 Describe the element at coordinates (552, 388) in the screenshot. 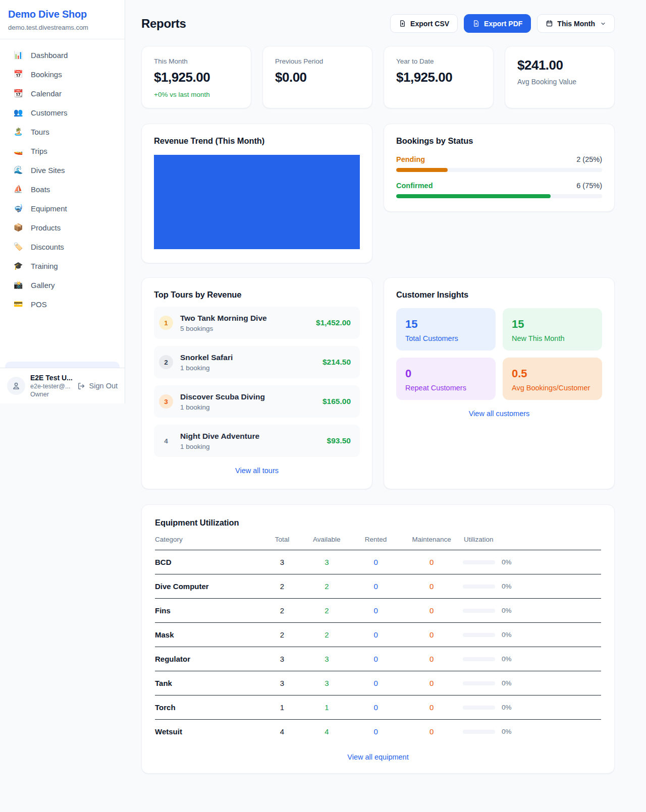

I see `tile-label: Avg Bookings/Customer` at that location.